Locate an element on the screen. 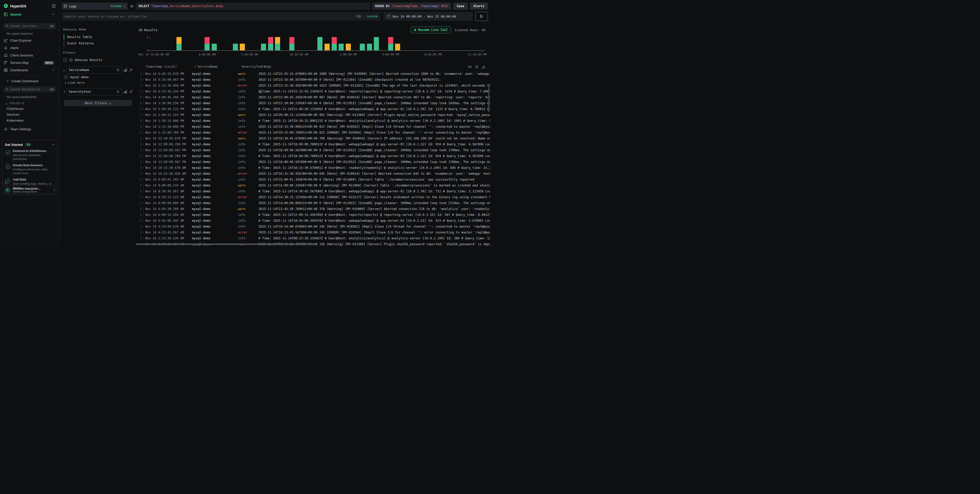 This screenshot has width=980, height=494. column-header-servicename: ServiceName is located at coordinates (217, 67).